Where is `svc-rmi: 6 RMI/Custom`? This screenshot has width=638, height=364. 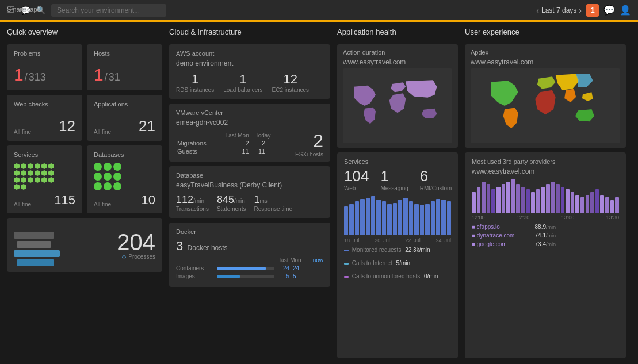
svc-rmi: 6 RMI/Custom is located at coordinates (436, 179).